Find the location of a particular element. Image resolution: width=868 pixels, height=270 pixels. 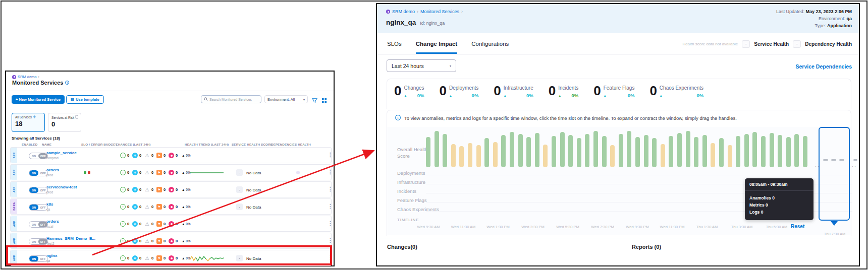

service-row: INFRAONOFFk8sqa↑0❄0⚠0⚑00▲ 0%-No Data⋮ is located at coordinates (171, 207).